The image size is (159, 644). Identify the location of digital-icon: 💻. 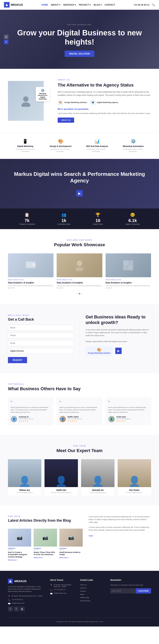
(93, 102).